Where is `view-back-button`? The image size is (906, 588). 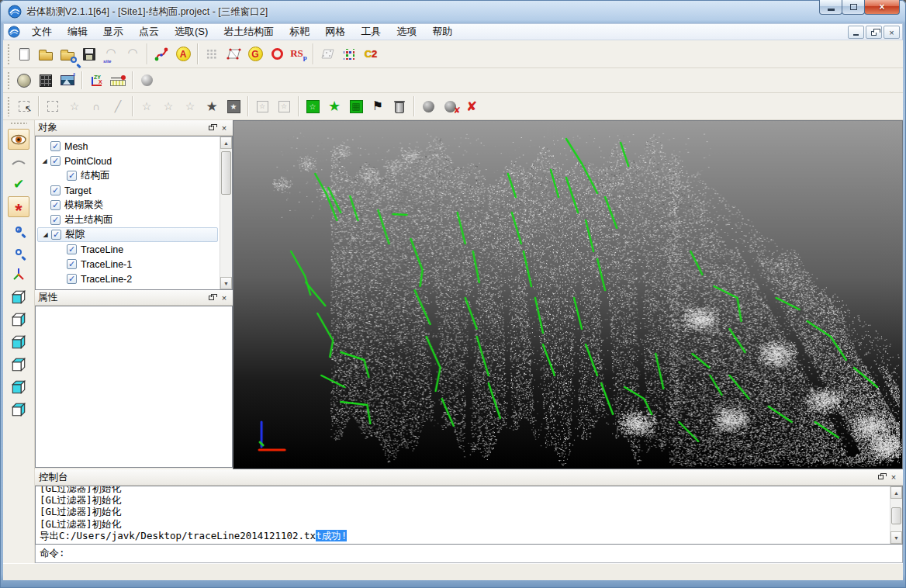 view-back-button is located at coordinates (19, 320).